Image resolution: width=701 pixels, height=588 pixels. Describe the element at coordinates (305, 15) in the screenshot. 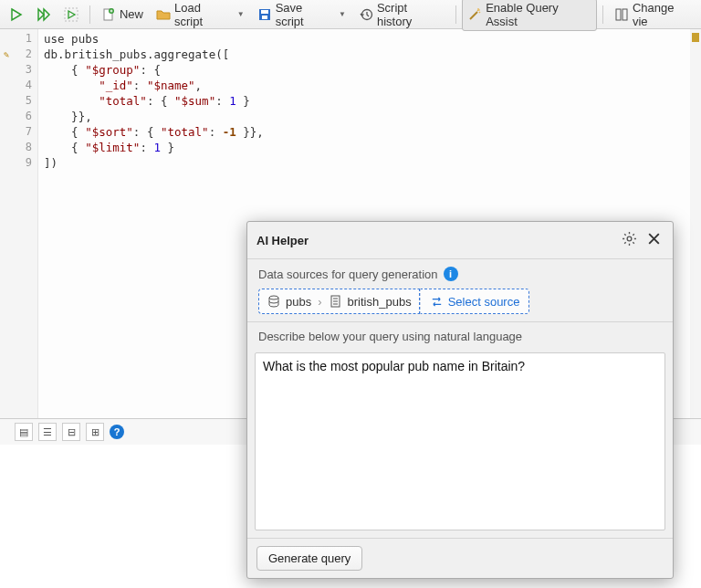

I see `save-label: Save script` at that location.